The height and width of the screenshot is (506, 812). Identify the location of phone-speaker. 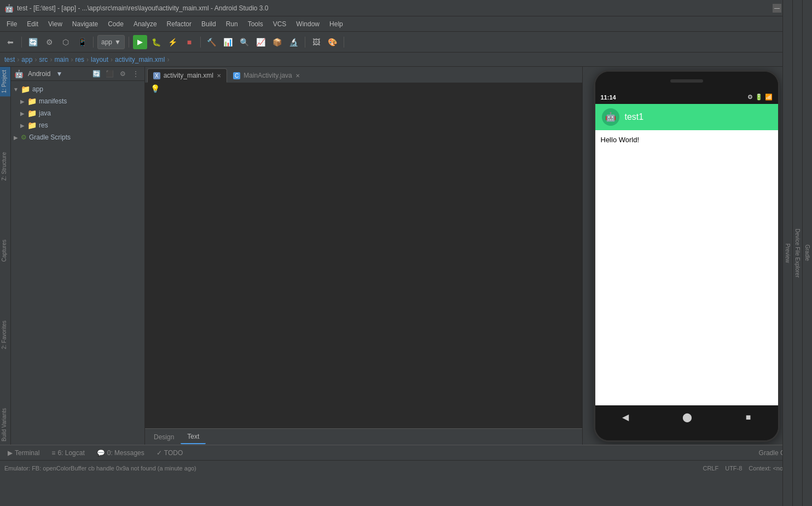
(687, 81).